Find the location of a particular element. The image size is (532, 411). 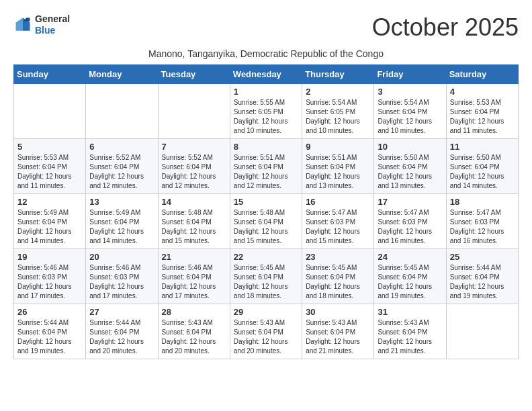

calendar-cell: 31Sunrise: 5:43 AM Sunset: 6:04 PM Dayli… is located at coordinates (410, 332).